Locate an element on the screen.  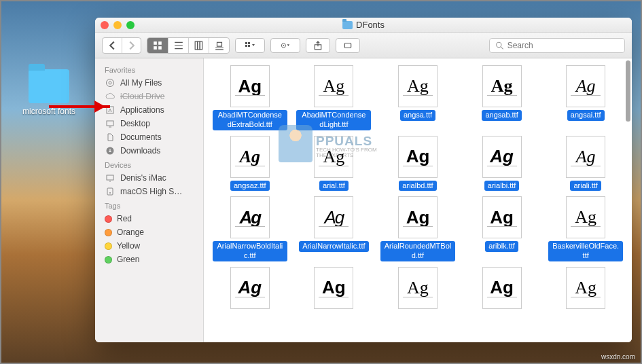
devices-header: Devices is located at coordinates (149, 164).